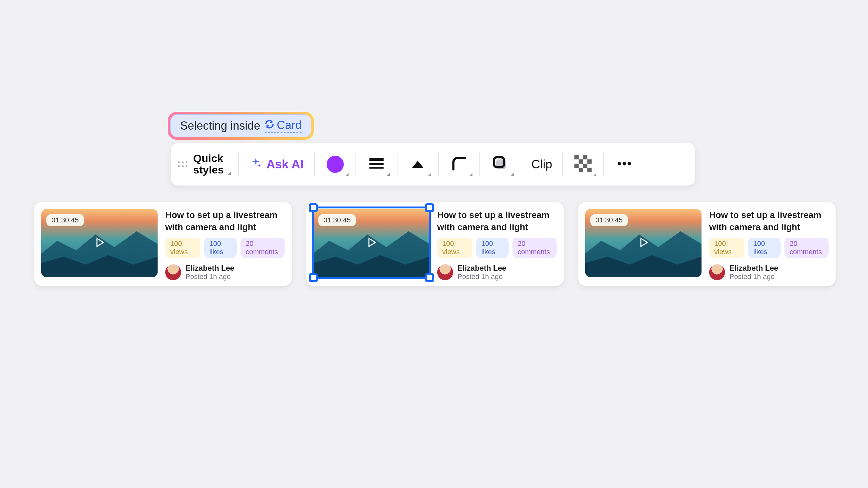 The image size is (868, 488). Describe the element at coordinates (459, 164) in the screenshot. I see `corner-radius-icon` at that location.